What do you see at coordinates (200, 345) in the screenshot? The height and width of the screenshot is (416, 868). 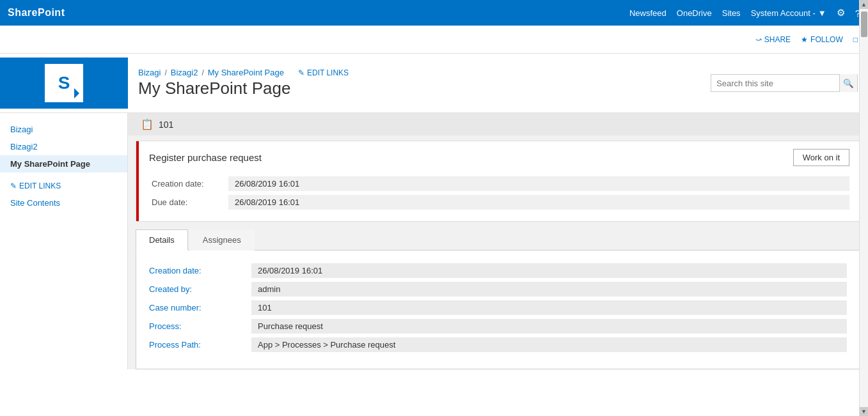 I see `detail-process-path-label: Process Path:` at bounding box center [200, 345].